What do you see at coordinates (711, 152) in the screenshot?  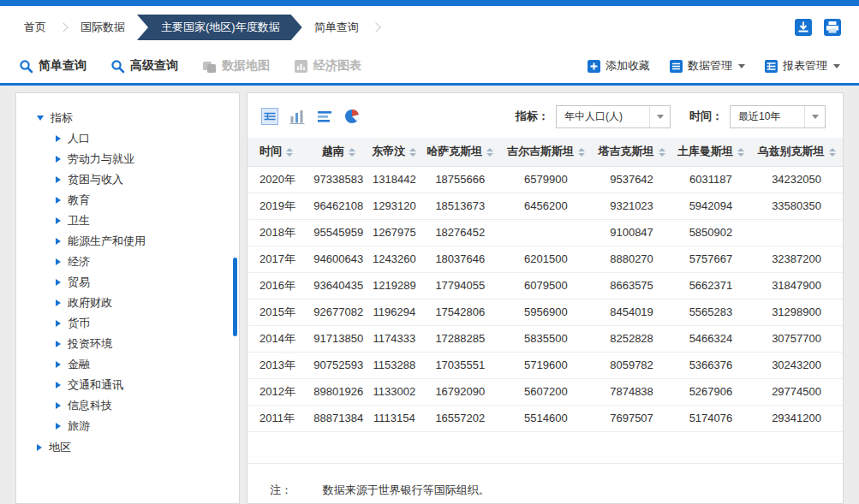 I see `column-header-7: 土库曼斯坦` at bounding box center [711, 152].